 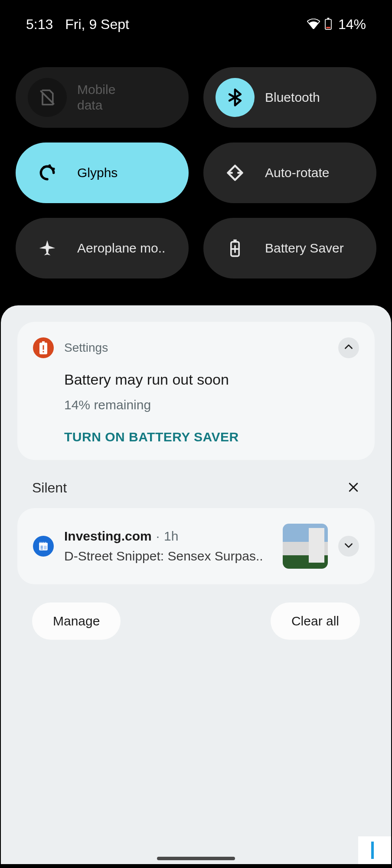 I want to click on glyphs-icon, so click(x=47, y=173).